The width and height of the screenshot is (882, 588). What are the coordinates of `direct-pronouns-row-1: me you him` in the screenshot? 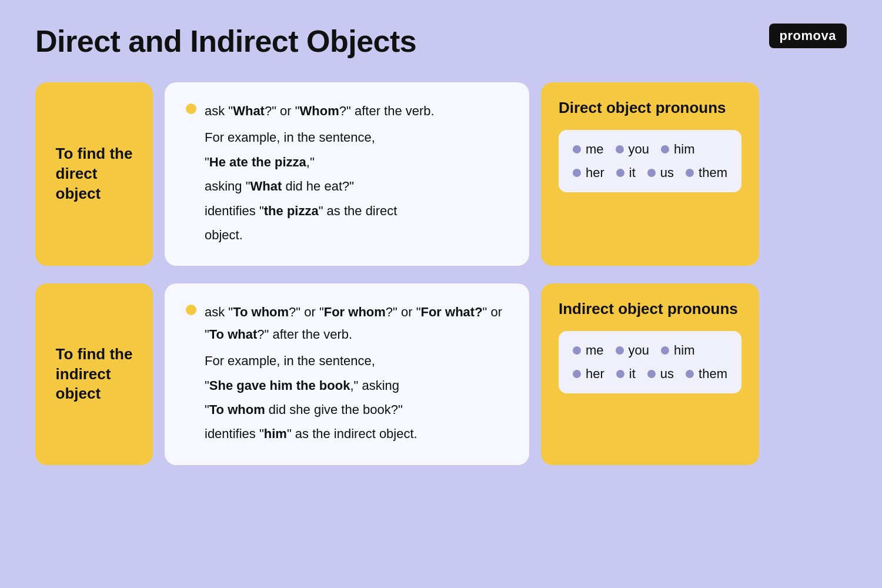 It's located at (650, 149).